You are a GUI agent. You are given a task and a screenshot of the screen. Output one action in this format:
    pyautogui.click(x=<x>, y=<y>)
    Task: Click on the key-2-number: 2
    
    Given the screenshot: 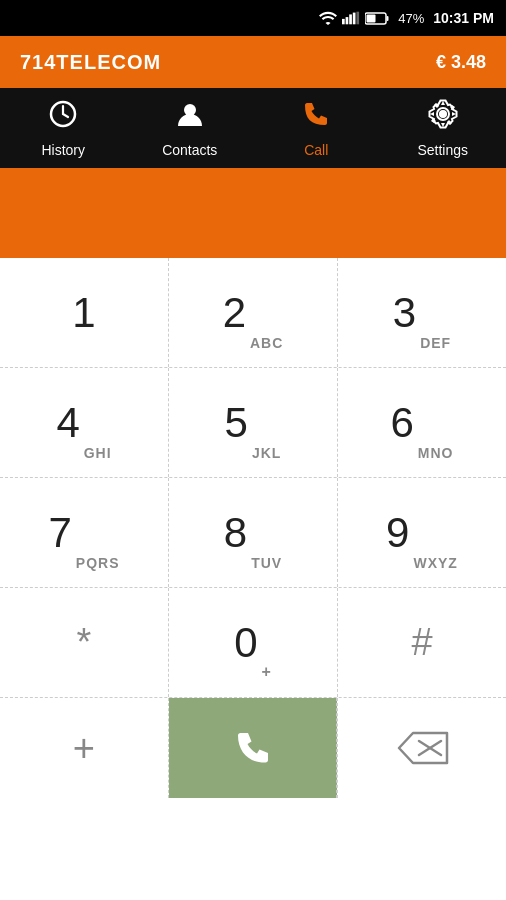 What is the action you would take?
    pyautogui.click(x=234, y=313)
    